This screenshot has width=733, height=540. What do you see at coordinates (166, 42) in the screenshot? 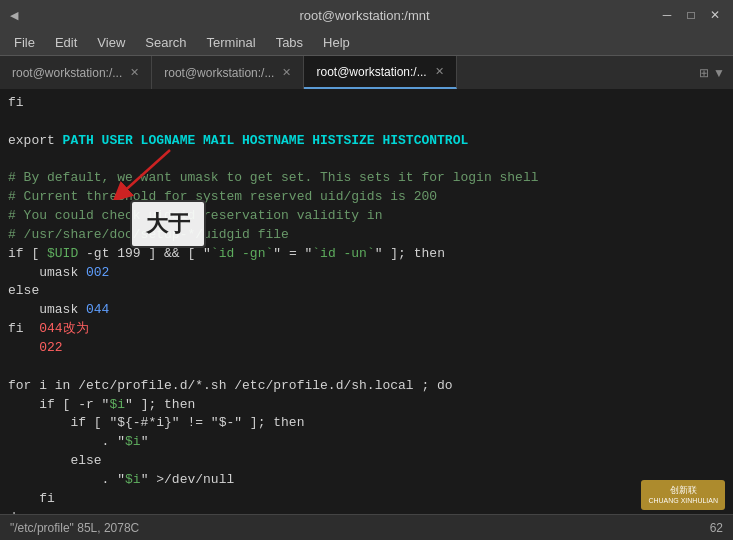
I see `menu-search: Search` at bounding box center [166, 42].